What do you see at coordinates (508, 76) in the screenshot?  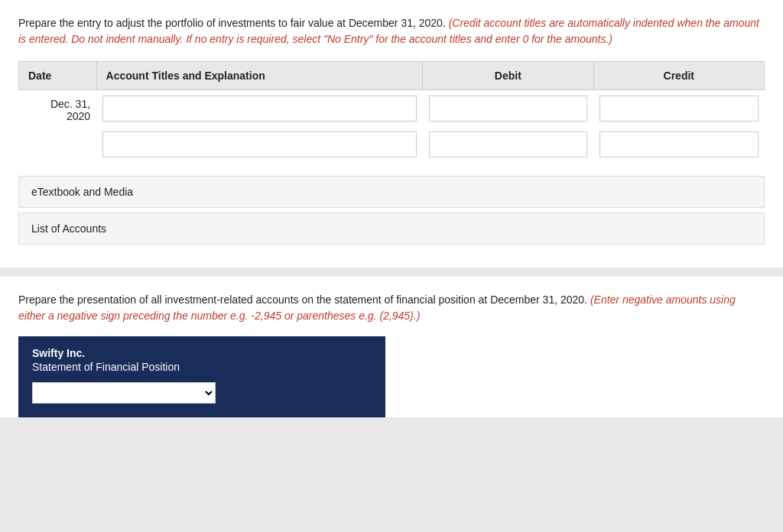 I see `header-debit: Debit` at bounding box center [508, 76].